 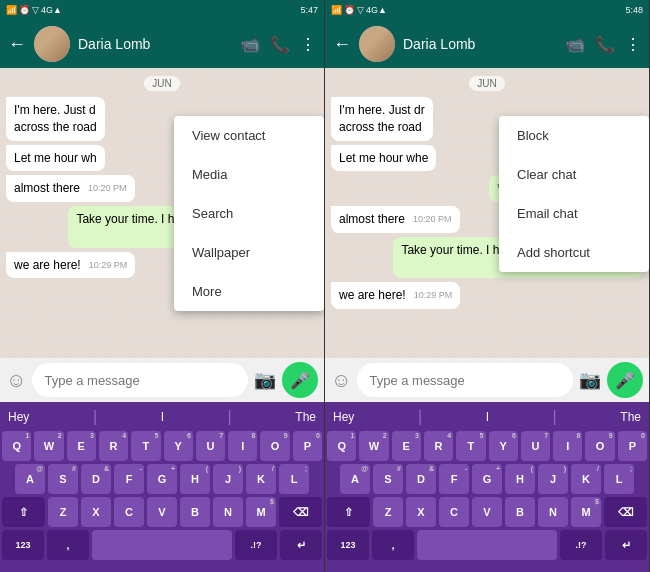 I want to click on key-enter-right: ↵, so click(x=626, y=545).